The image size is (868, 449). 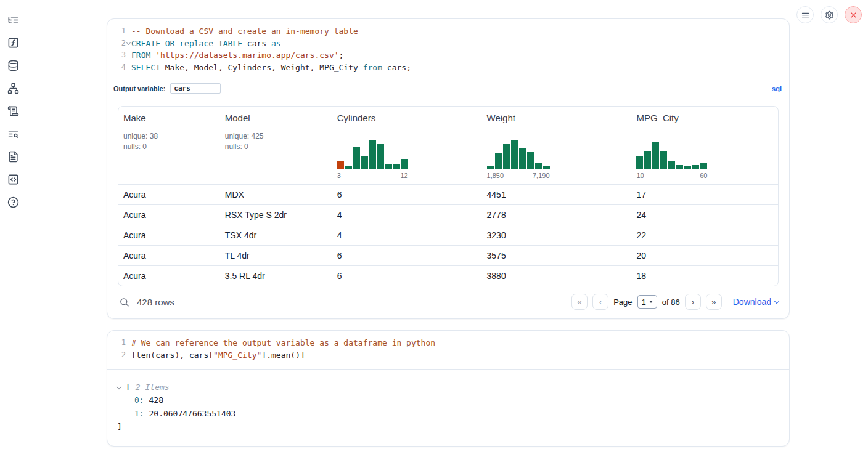 I want to click on tree-entry-value: 428, so click(x=155, y=400).